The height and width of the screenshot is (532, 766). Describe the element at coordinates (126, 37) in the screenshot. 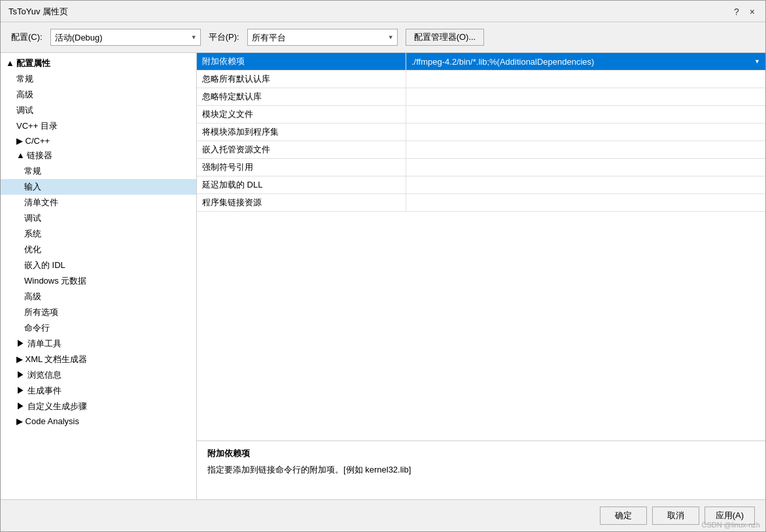

I see `config-select: 活动(Debug)` at that location.